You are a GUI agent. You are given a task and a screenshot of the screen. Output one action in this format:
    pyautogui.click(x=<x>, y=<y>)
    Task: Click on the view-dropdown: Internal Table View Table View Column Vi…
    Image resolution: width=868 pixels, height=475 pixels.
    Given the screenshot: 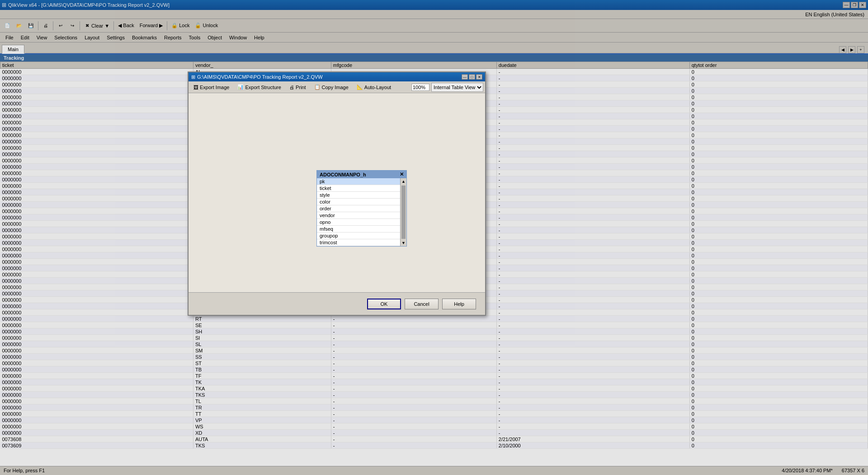 What is the action you would take?
    pyautogui.click(x=458, y=87)
    